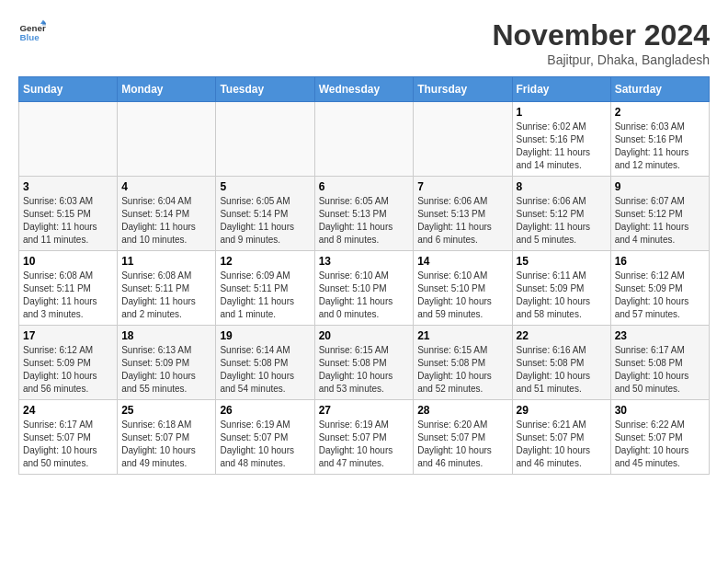  Describe the element at coordinates (265, 362) in the screenshot. I see `day-cell: 19Sunrise: 6:14 AM Sunset: 5:08 PM Dayli…` at that location.